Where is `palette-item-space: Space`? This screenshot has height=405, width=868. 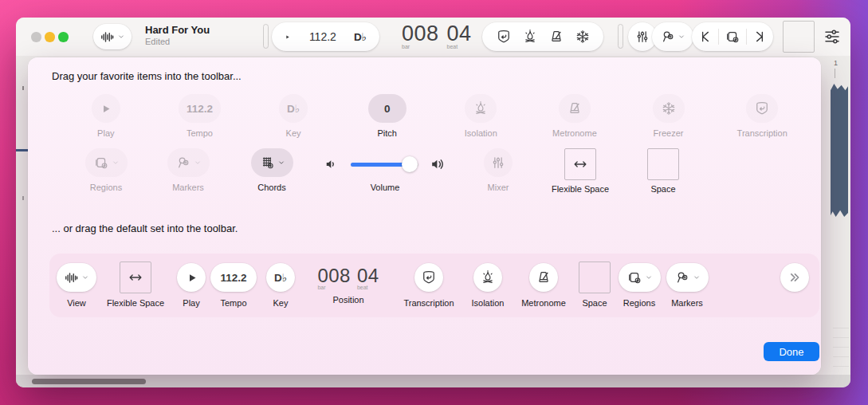
palette-item-space: Space is located at coordinates (663, 171).